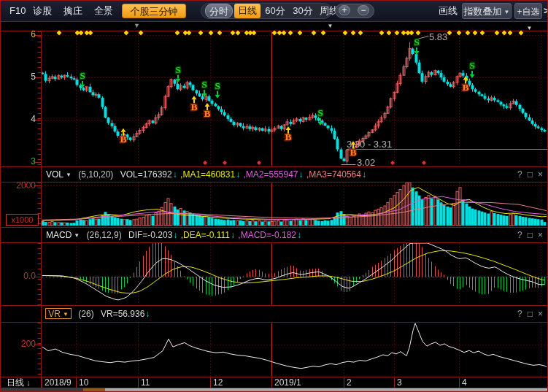  Describe the element at coordinates (400, 383) in the screenshot. I see `month-label: 3` at that location.